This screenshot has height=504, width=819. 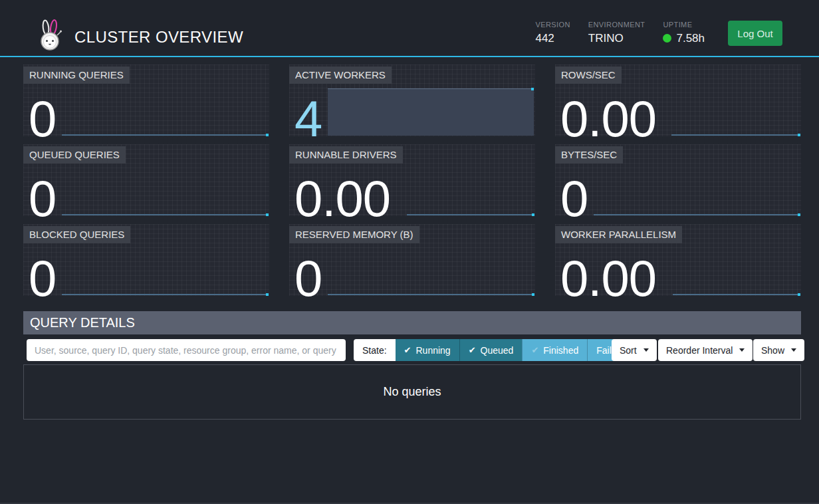 I want to click on stat-card-active-workers: ACTIVE WORKERS 4, so click(x=412, y=100).